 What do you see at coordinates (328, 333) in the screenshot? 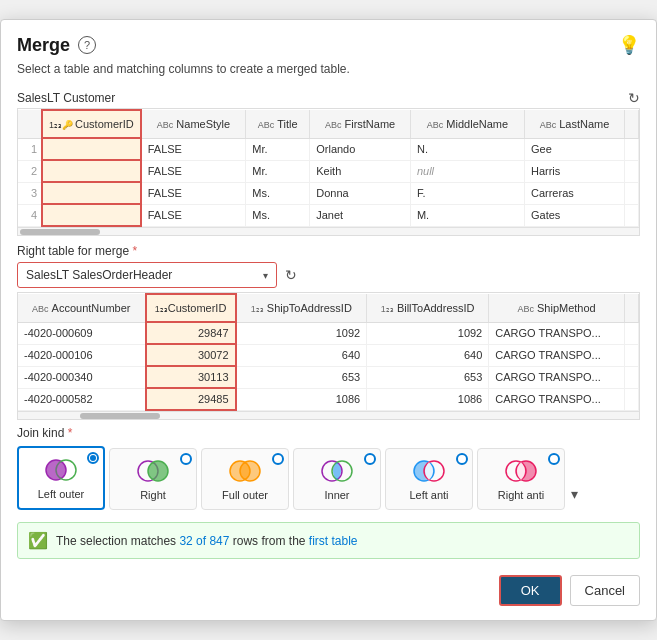
I see `table-row: -4020-000609 29847 1092 1092 CARGO TRANS…` at bounding box center [328, 333].